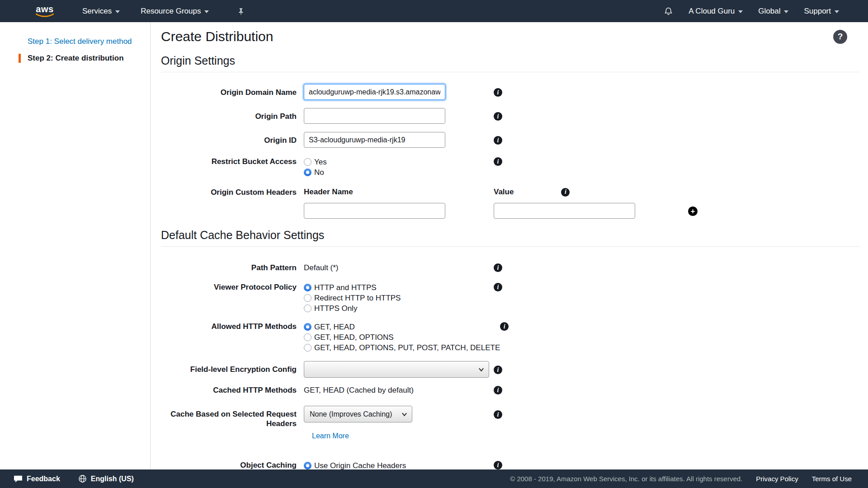  Describe the element at coordinates (769, 11) in the screenshot. I see `region-menu-label: Global` at that location.